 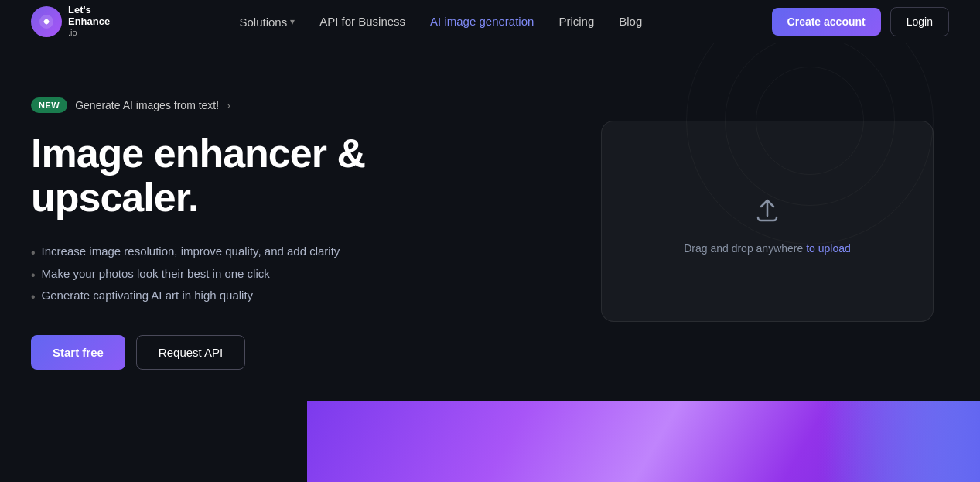 What do you see at coordinates (767, 210) in the screenshot?
I see `upload-icon` at bounding box center [767, 210].